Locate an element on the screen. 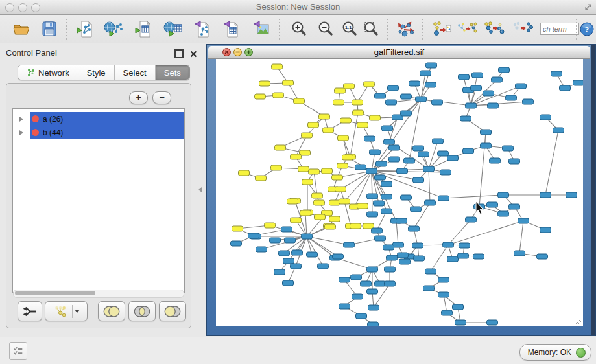  dropdown-caret-icon is located at coordinates (77, 311).